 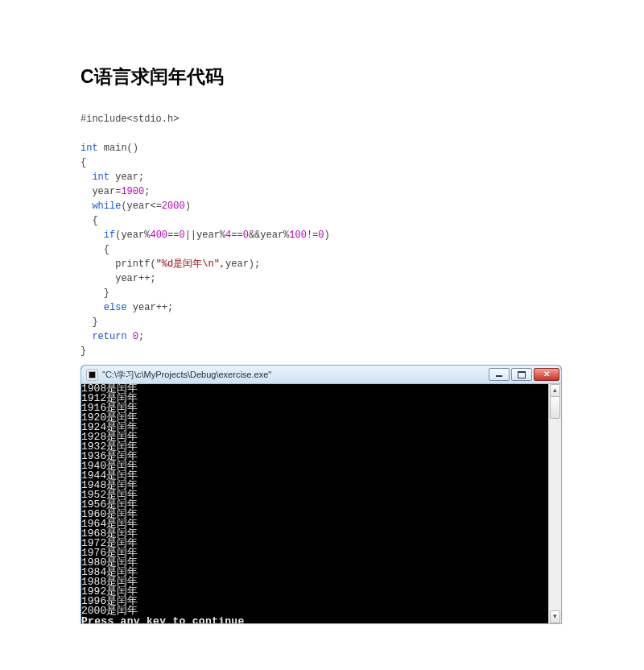 What do you see at coordinates (321, 602) in the screenshot?
I see `console-line: 1996是闰年` at bounding box center [321, 602].